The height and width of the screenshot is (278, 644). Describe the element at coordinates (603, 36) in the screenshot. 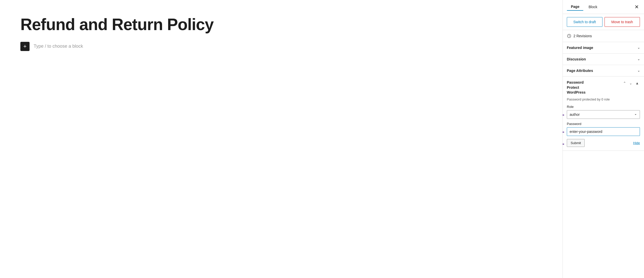

I see `revisions-row: 2 Revisions` at that location.